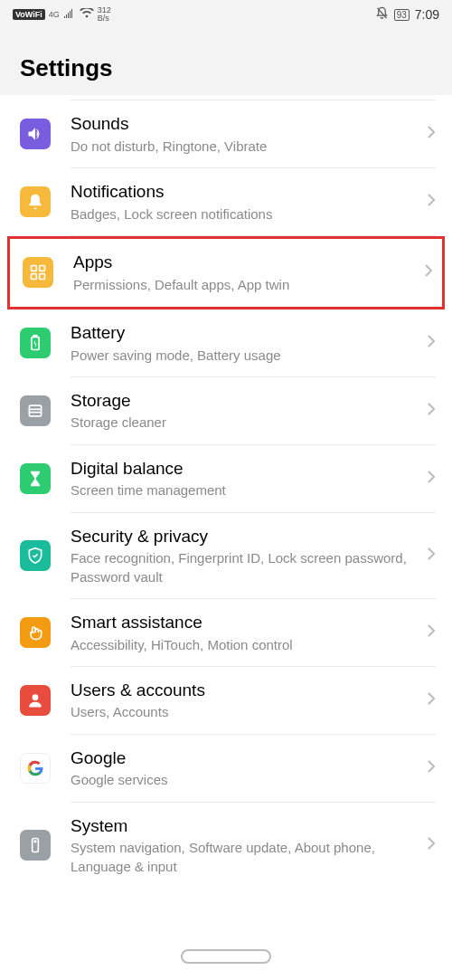  I want to click on status-right: 93 7:09, so click(407, 14).